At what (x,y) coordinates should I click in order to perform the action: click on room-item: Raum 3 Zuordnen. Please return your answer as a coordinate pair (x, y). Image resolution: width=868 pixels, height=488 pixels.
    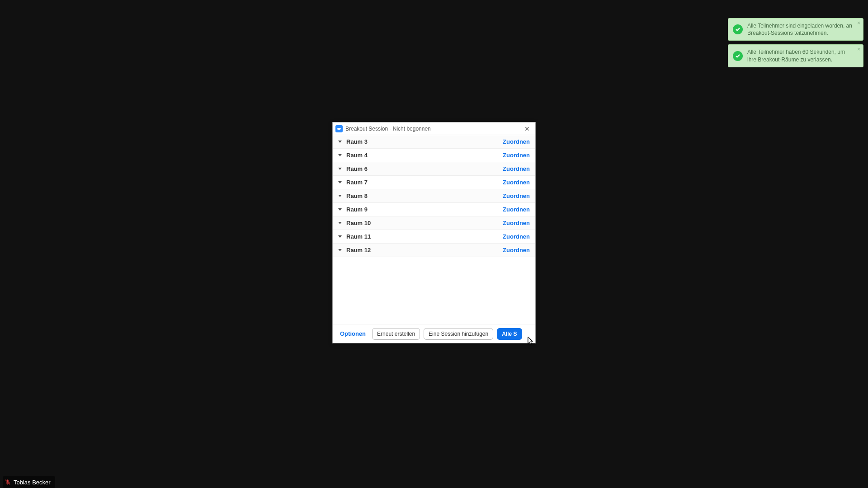
    Looking at the image, I should click on (434, 142).